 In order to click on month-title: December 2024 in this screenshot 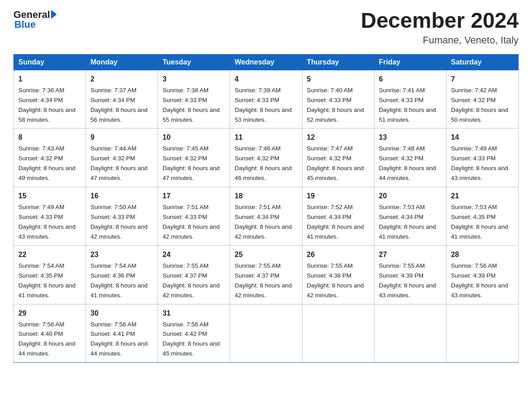, I will do `click(440, 21)`.